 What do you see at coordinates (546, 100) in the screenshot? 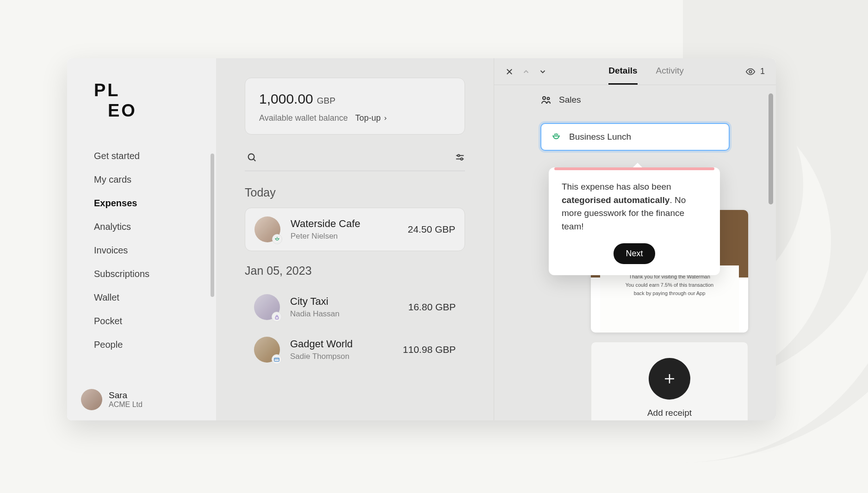
I see `team-icon` at bounding box center [546, 100].